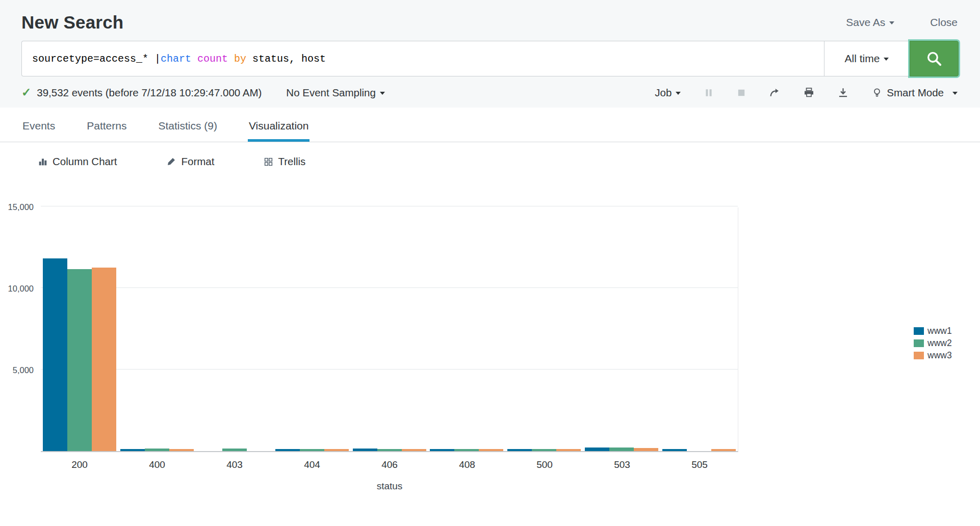  What do you see at coordinates (490, 59) in the screenshot?
I see `search-bar: sourcetype=access_* |chart count by stat…` at bounding box center [490, 59].